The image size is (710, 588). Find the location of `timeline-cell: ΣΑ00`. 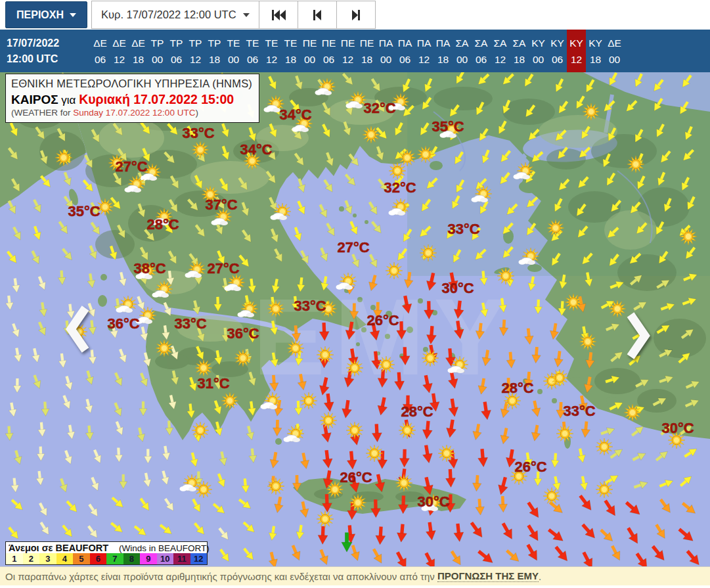

timeline-cell: ΣΑ00 is located at coordinates (462, 51).